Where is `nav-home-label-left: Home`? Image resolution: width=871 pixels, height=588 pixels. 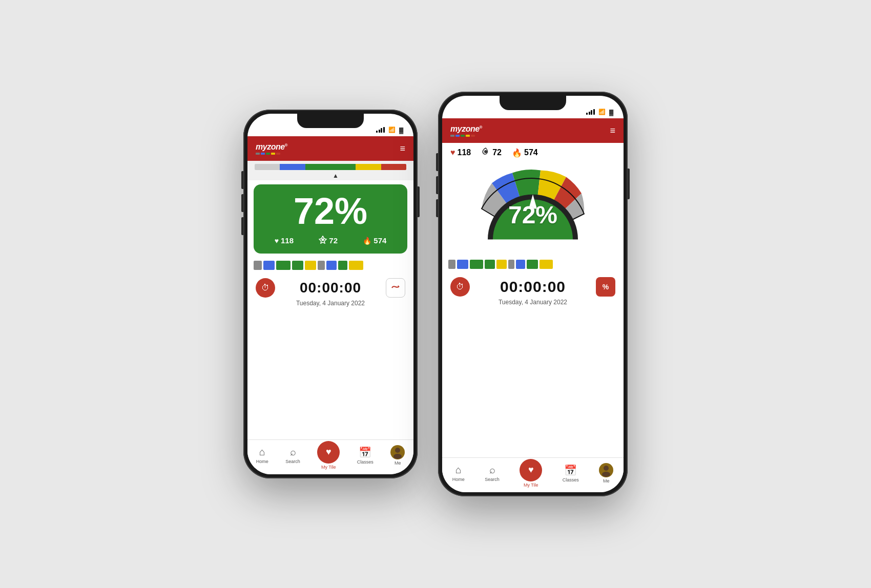
nav-home-label-left: Home is located at coordinates (262, 461).